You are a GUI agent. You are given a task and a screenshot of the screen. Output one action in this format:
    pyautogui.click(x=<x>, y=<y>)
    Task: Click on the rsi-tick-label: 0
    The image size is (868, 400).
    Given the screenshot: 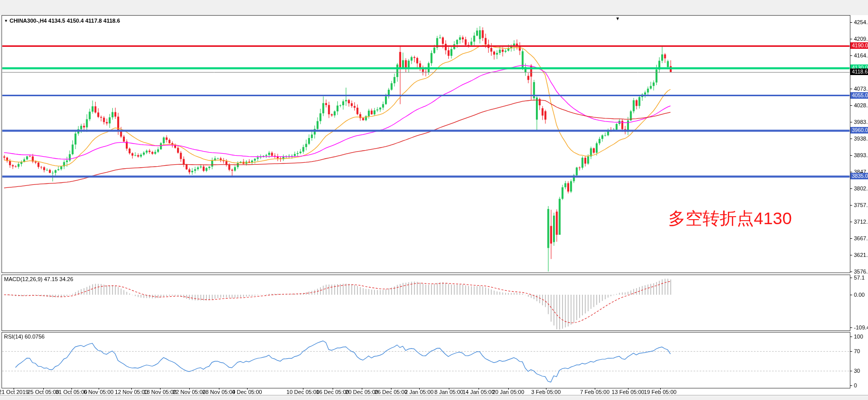 What is the action you would take?
    pyautogui.click(x=855, y=385)
    